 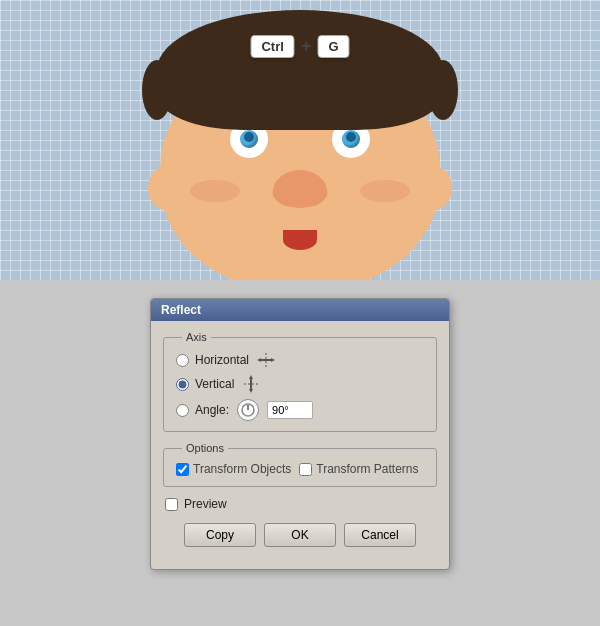 What do you see at coordinates (242, 469) in the screenshot?
I see `transform-objects-label: Transform Objects` at bounding box center [242, 469].